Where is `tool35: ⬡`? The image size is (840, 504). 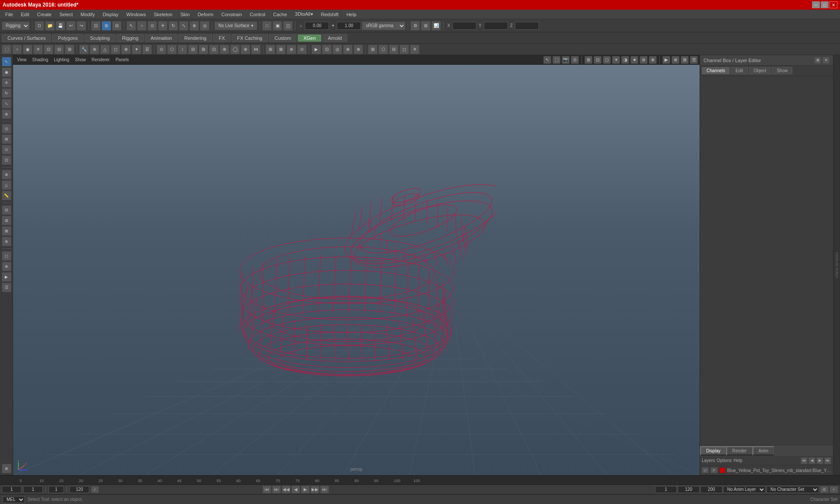
tool35: ⬡ is located at coordinates (383, 49).